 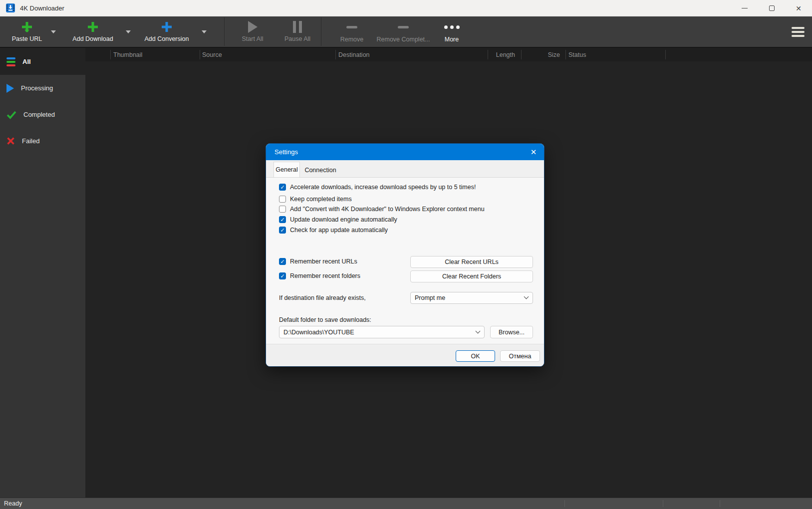 I want to click on completed-check-icon, so click(x=11, y=115).